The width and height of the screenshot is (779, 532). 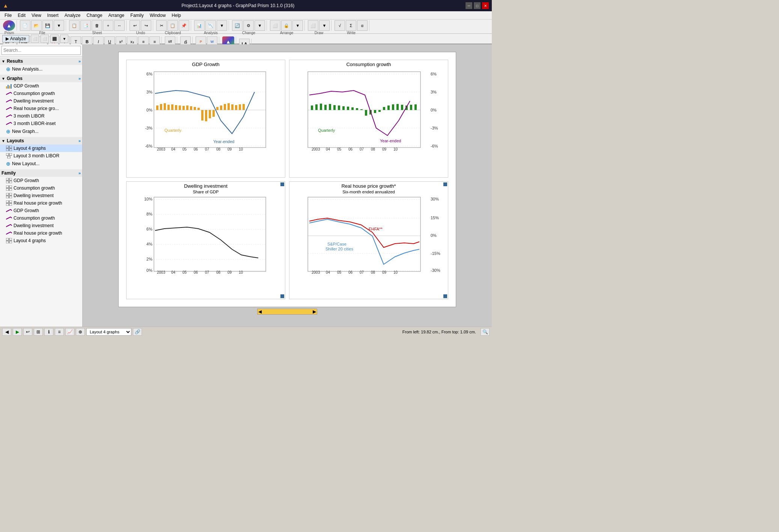 I want to click on paste-btn: 📌, so click(x=184, y=26).